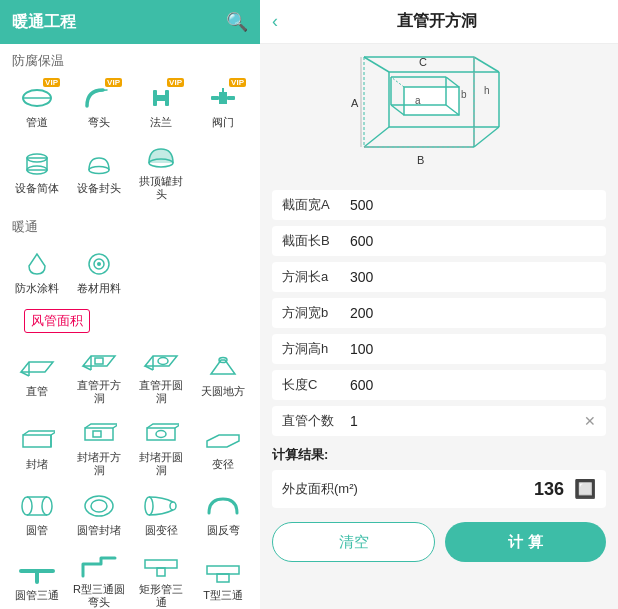 The width and height of the screenshot is (618, 609). Describe the element at coordinates (161, 171) in the screenshot. I see `item-gongding-fengtou: 拱顶罐封头` at that location.